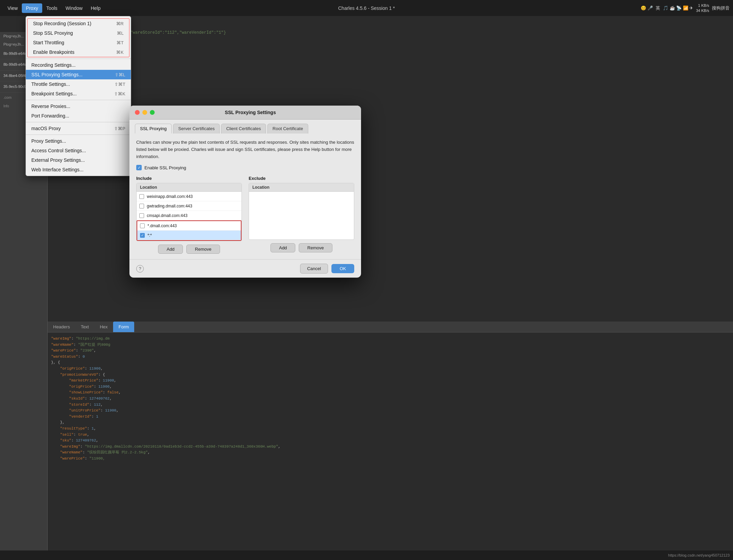  What do you see at coordinates (343, 268) in the screenshot?
I see `ok-button: OK` at bounding box center [343, 268].